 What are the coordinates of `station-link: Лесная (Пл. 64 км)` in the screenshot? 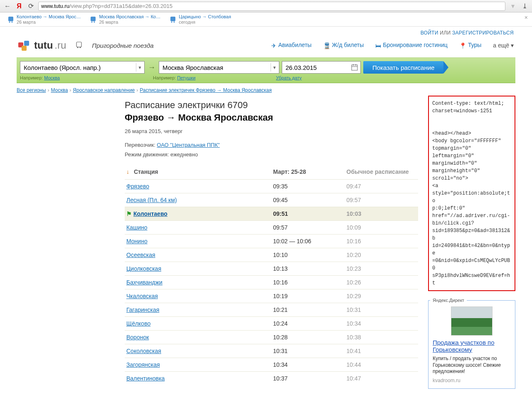 It's located at (152, 200).